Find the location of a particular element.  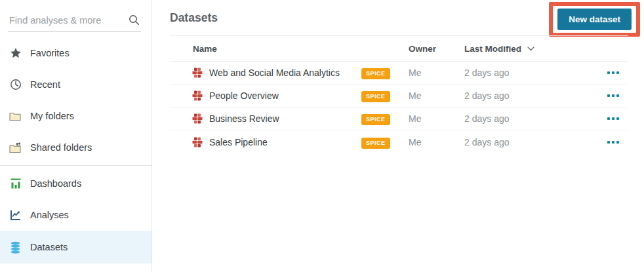

sidebar-item-label: Datasets is located at coordinates (49, 247).